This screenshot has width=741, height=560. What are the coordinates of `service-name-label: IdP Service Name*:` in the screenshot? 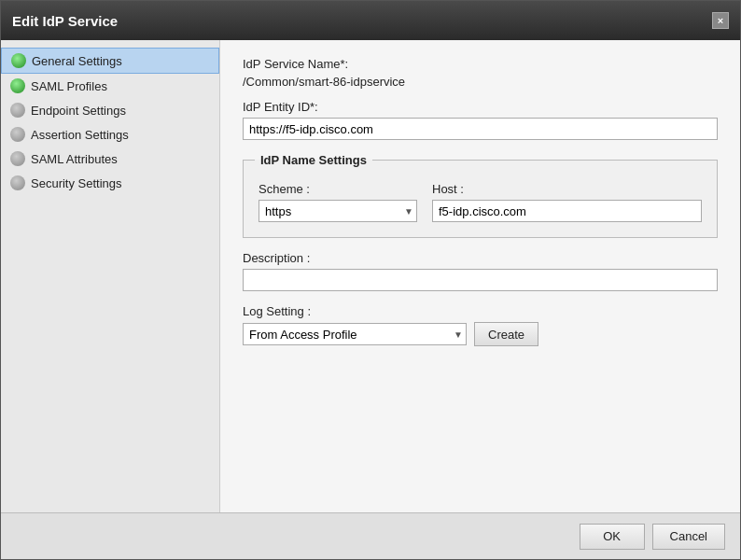 It's located at (480, 63).